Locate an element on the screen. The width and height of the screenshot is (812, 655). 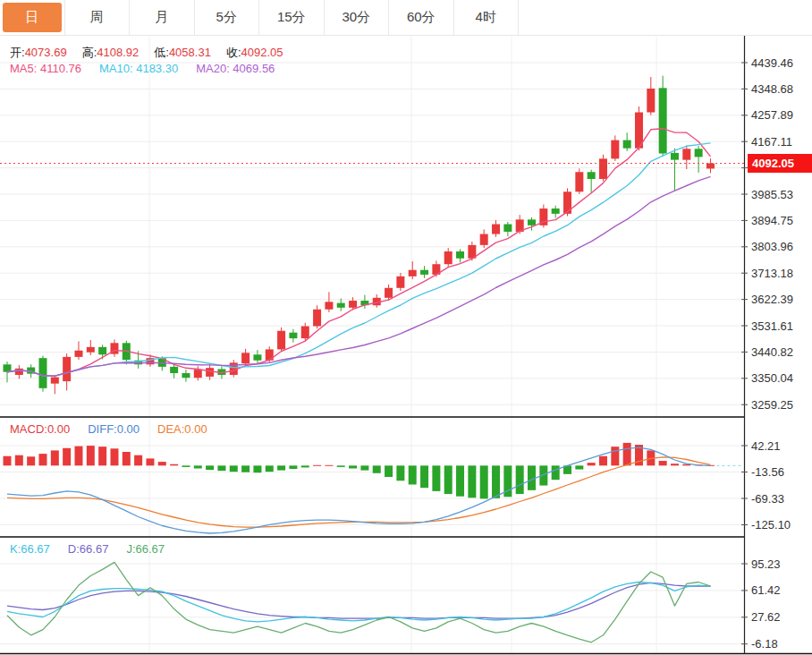
tab-week-label: 周 is located at coordinates (97, 18).